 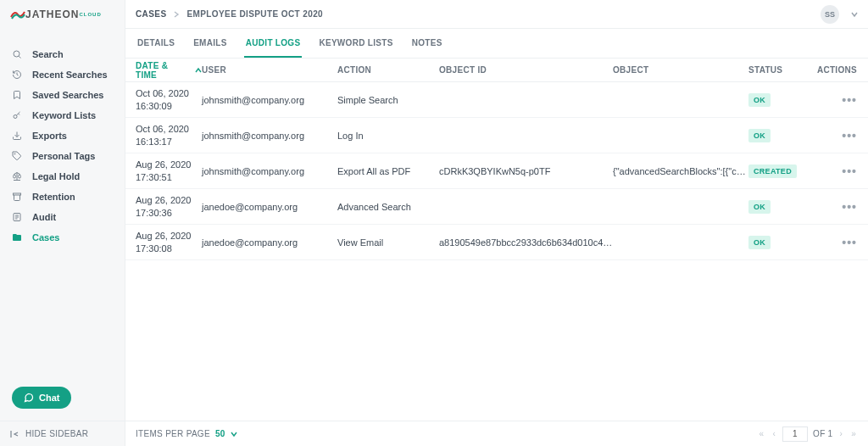 What do you see at coordinates (526, 70) in the screenshot?
I see `col-object-id-label: OBJECT ID` at bounding box center [526, 70].